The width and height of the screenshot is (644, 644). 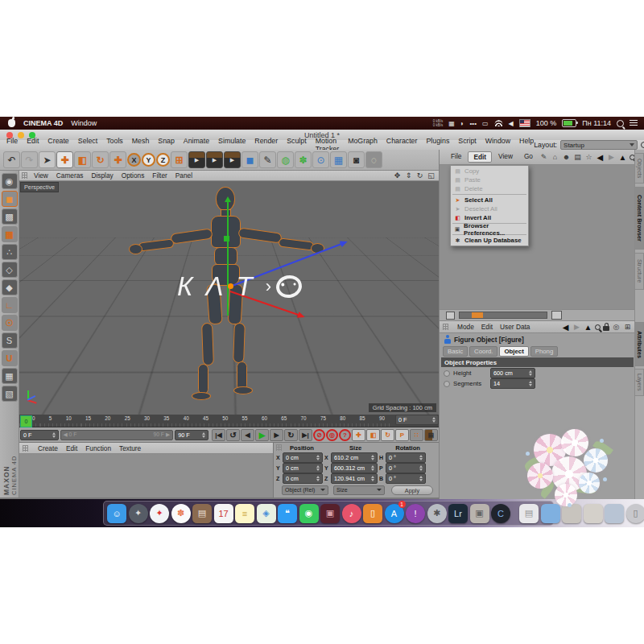 What do you see at coordinates (10, 217) in the screenshot?
I see `texture-mode: ▩` at bounding box center [10, 217].